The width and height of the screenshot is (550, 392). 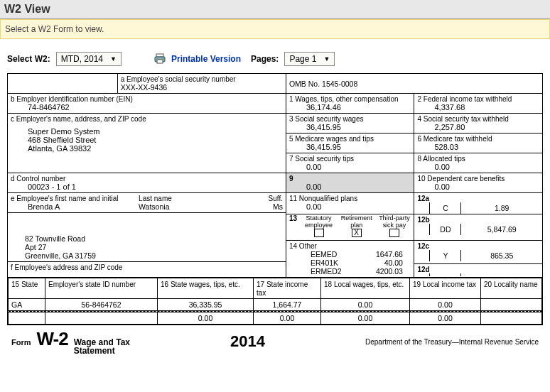 What do you see at coordinates (382, 254) in the screenshot?
I see `box14-r1b: 1647.66` at bounding box center [382, 254].